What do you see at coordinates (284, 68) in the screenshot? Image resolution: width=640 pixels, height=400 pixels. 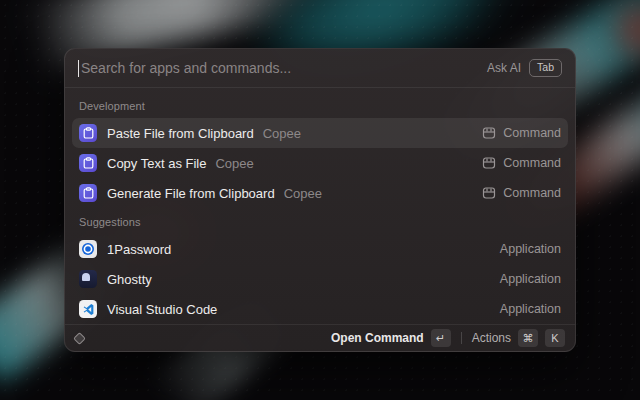 I see `search-input` at bounding box center [284, 68].